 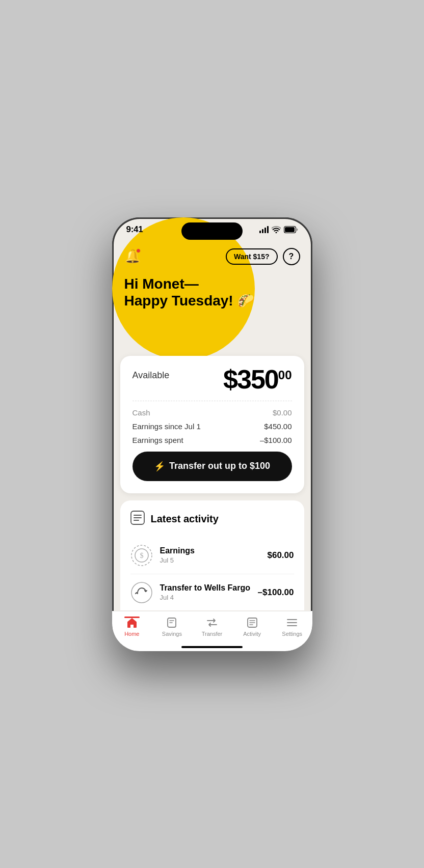 What do you see at coordinates (292, 623) in the screenshot?
I see `settings-icon` at bounding box center [292, 623].